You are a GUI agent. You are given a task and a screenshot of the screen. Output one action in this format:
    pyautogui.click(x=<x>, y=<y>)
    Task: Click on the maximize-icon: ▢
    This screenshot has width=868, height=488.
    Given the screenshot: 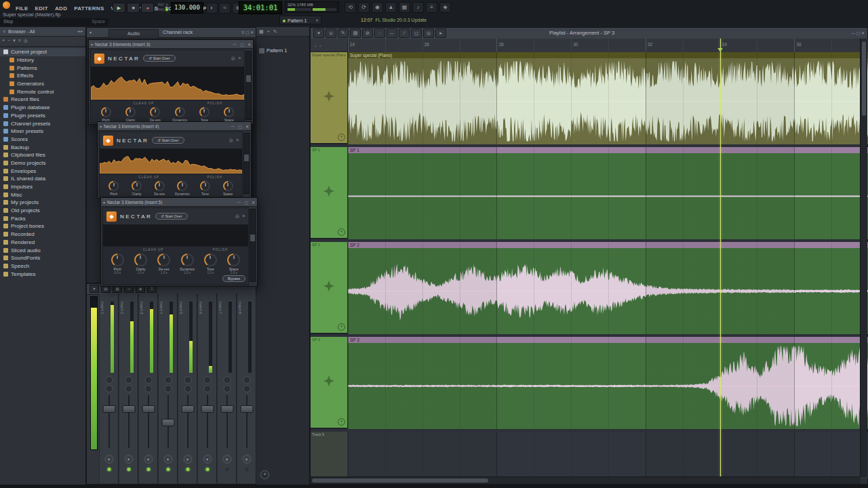 What is the action you would take?
    pyautogui.click(x=240, y=126)
    